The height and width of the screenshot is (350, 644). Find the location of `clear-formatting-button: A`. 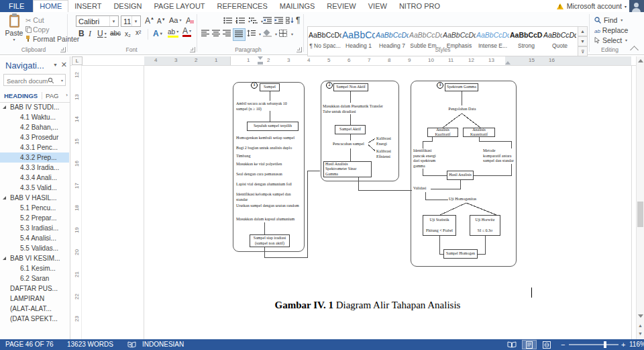

clear-formatting-button: A is located at coordinates (190, 21).